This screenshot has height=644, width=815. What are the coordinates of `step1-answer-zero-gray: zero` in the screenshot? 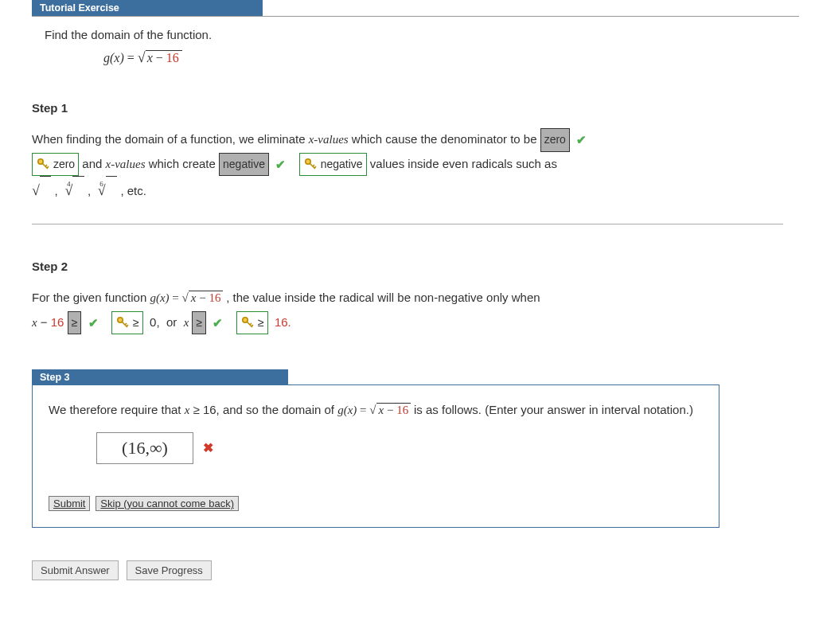 It's located at (556, 140).